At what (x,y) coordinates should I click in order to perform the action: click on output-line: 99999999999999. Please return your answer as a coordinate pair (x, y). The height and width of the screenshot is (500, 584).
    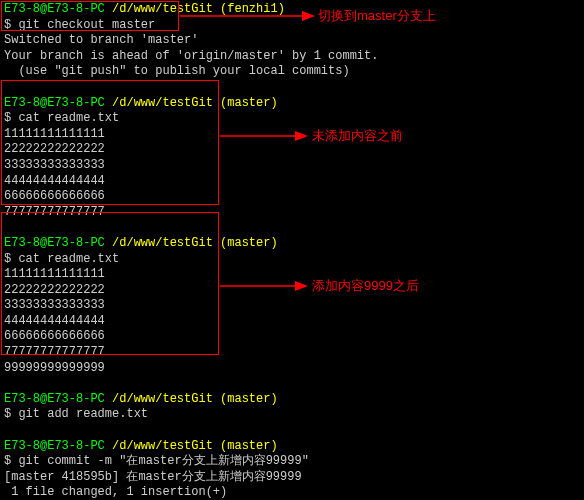
    Looking at the image, I should click on (292, 369).